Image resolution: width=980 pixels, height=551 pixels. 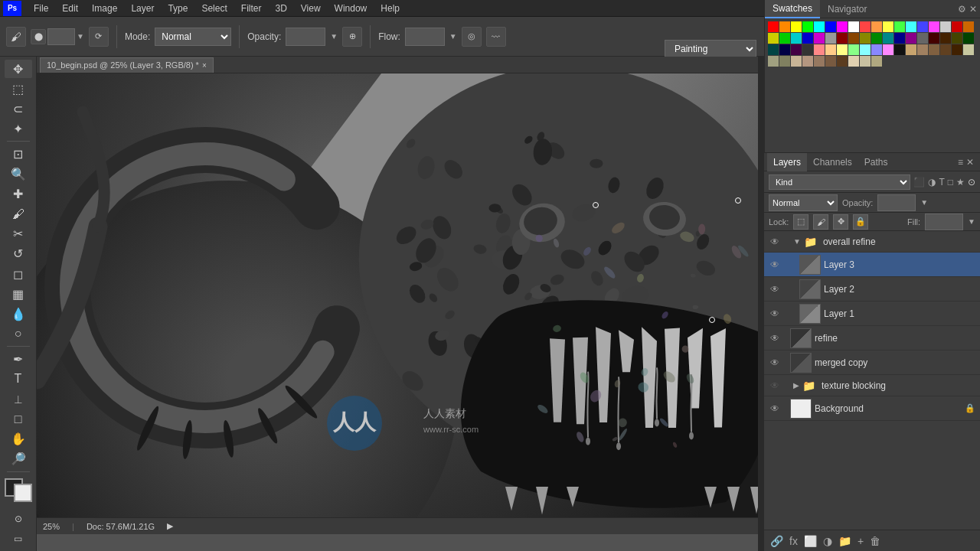 What do you see at coordinates (960, 182) in the screenshot?
I see `filter-smart-icon: ★` at bounding box center [960, 182].